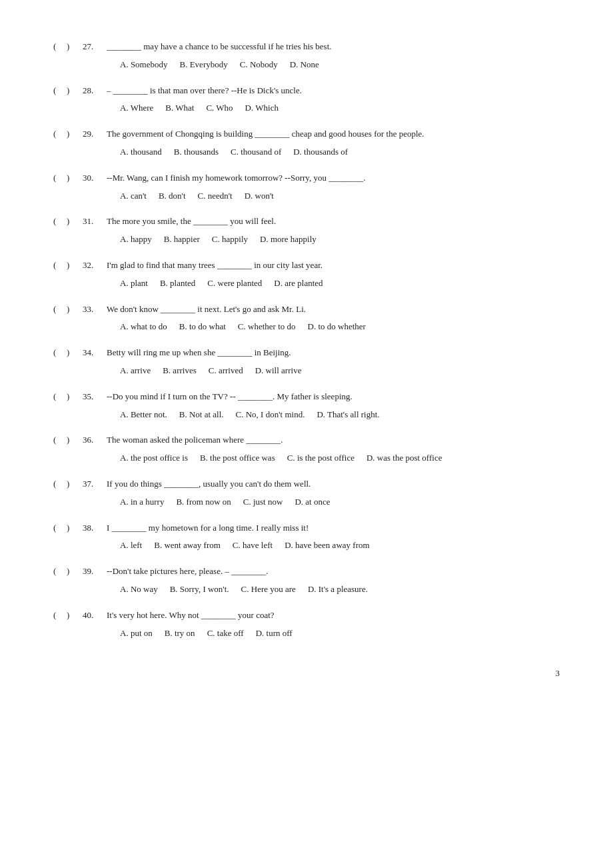 This screenshot has width=613, height=868. Describe the element at coordinates (203, 503) in the screenshot. I see `option-b: B. from now on` at that location.